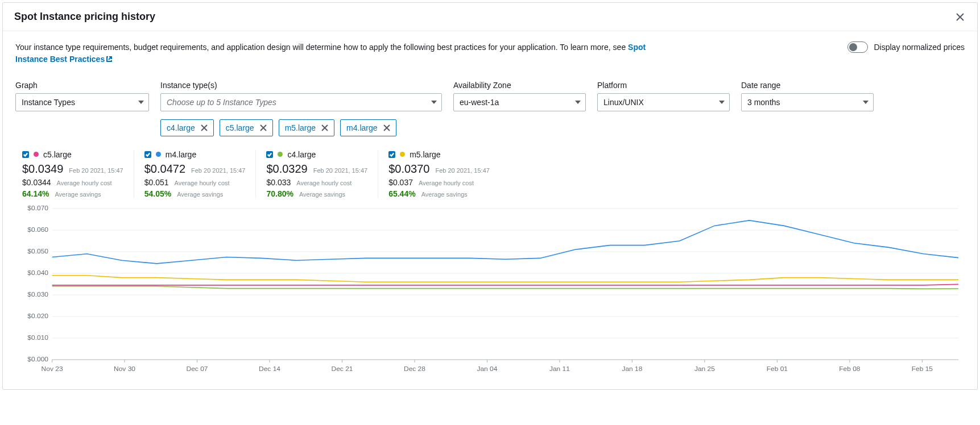  What do you see at coordinates (181, 128) in the screenshot?
I see `chip-label: c4.large` at bounding box center [181, 128].